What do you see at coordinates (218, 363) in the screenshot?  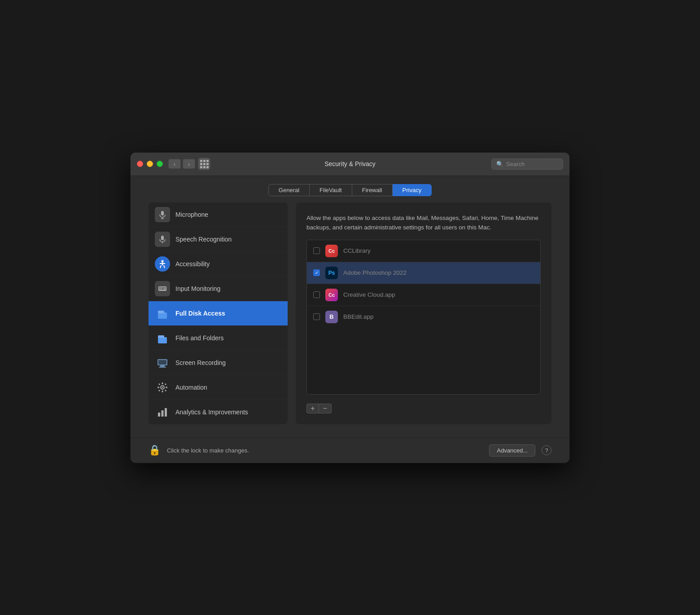 I see `sidebar-item-screen-recording: Screen Recording` at bounding box center [218, 363].